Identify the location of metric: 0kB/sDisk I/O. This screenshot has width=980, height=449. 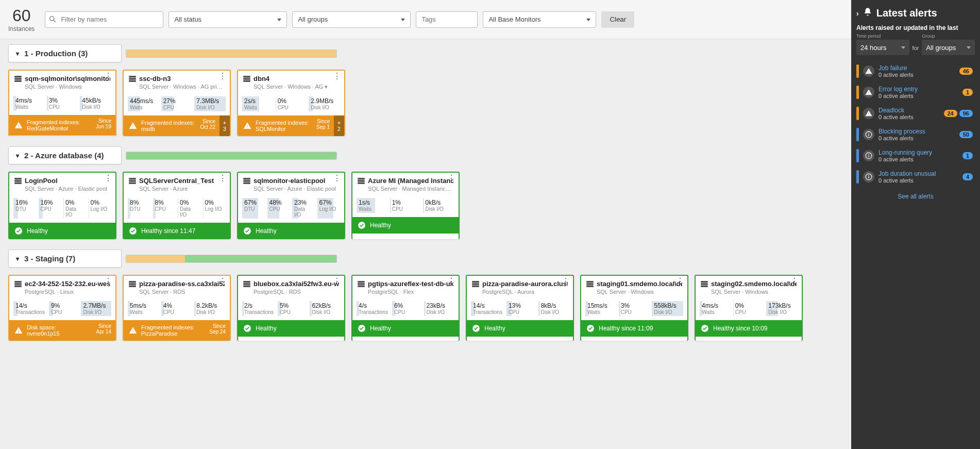
(439, 205).